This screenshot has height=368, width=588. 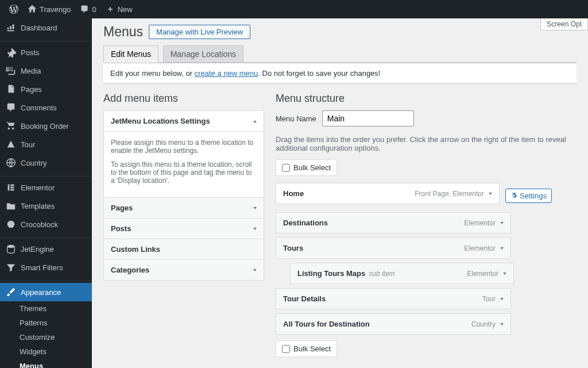 I want to click on tab-edit-menus: Edit Menus, so click(x=131, y=54).